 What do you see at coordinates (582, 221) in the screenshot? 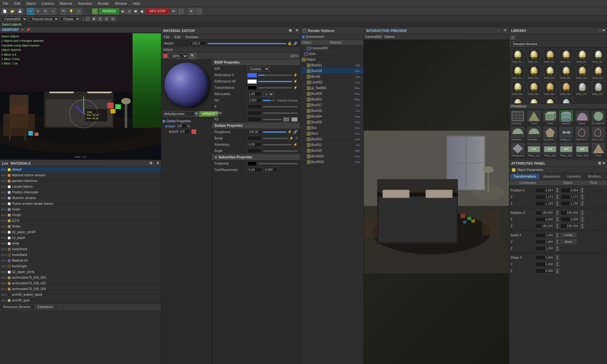
I see `rot-y-piv-down: ▼` at bounding box center [582, 221].